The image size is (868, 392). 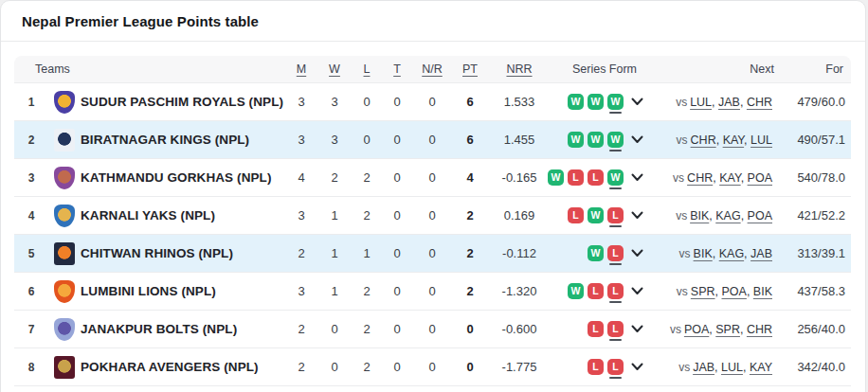 What do you see at coordinates (368, 69) in the screenshot?
I see `column-header: L` at bounding box center [368, 69].